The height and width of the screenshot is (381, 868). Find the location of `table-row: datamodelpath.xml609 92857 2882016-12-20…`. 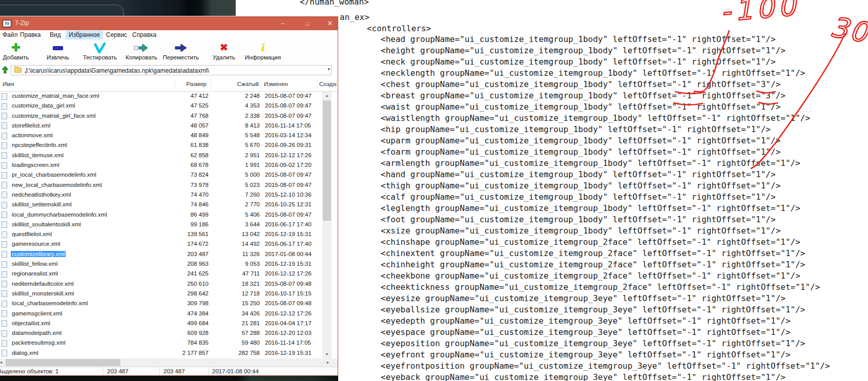

table-row: datamodelpath.xml609 92857 2882016-12-20… is located at coordinates (169, 334).